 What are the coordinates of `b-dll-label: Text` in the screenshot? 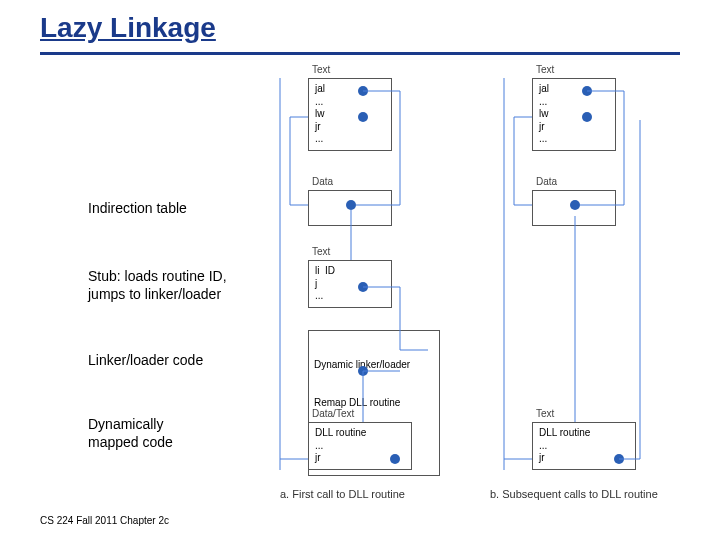 It's located at (545, 414).